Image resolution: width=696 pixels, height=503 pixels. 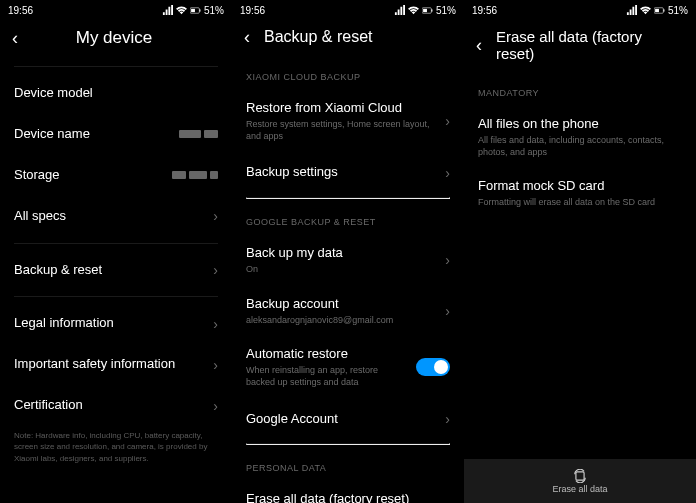 What do you see at coordinates (348, 219) in the screenshot?
I see `section-google: GOOGLE BACKUP & RESET` at bounding box center [348, 219].